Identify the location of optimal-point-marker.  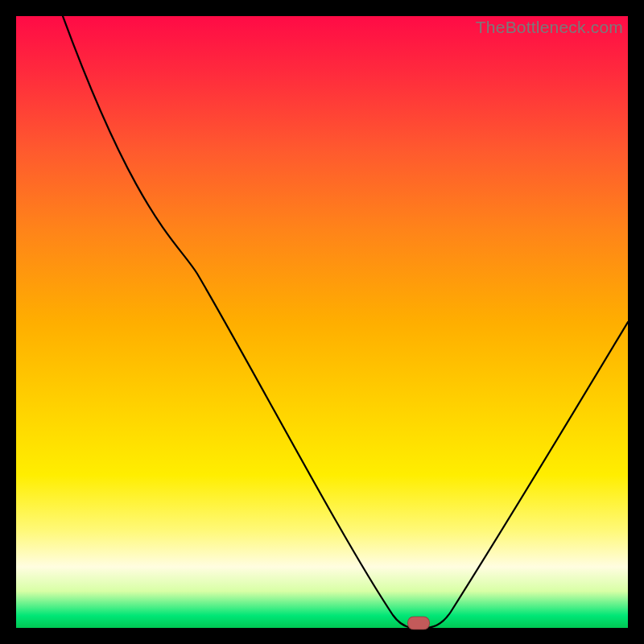
(419, 623).